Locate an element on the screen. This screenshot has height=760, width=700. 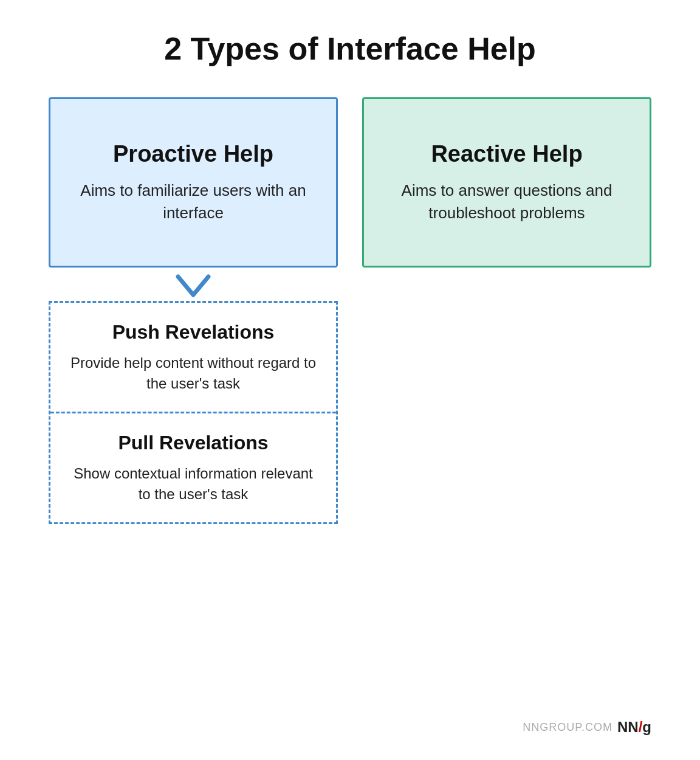
footer: NNGROUP.COM NN/g is located at coordinates (587, 727).